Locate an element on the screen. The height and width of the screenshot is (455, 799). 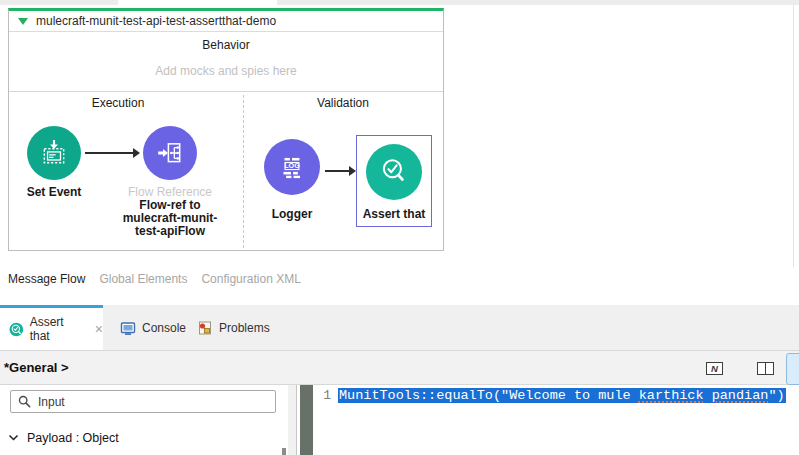
assert-that-icon is located at coordinates (394, 172).